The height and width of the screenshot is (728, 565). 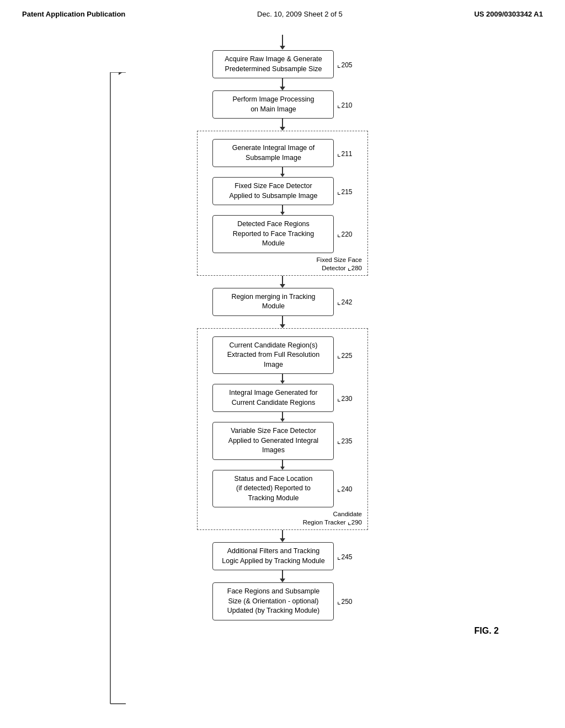 What do you see at coordinates (274, 440) in the screenshot?
I see `box-235-text: Variable Size Face Detector Applied to G…` at bounding box center [274, 440].